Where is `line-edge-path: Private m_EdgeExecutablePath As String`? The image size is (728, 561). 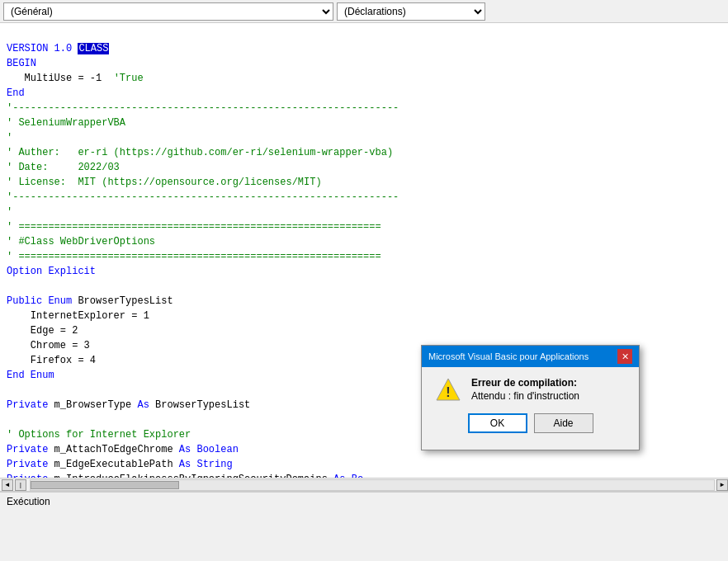 line-edge-path: Private m_EdgeExecutablePath As String is located at coordinates (120, 464).